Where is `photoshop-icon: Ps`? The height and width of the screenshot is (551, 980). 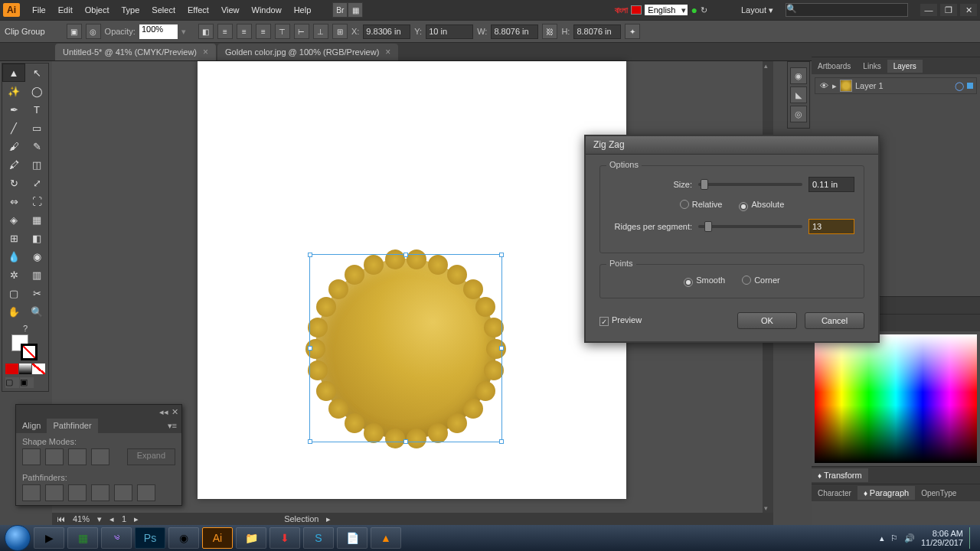 photoshop-icon: Ps is located at coordinates (150, 538).